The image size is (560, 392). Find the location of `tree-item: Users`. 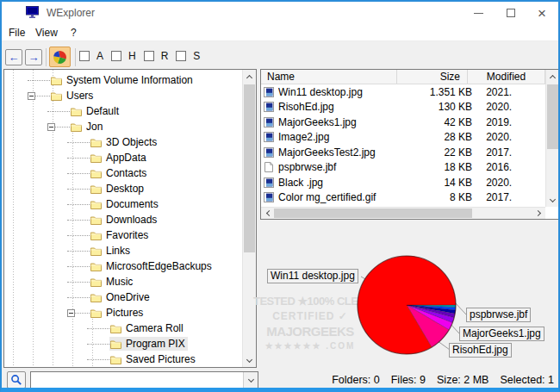

tree-item: Users is located at coordinates (123, 96).